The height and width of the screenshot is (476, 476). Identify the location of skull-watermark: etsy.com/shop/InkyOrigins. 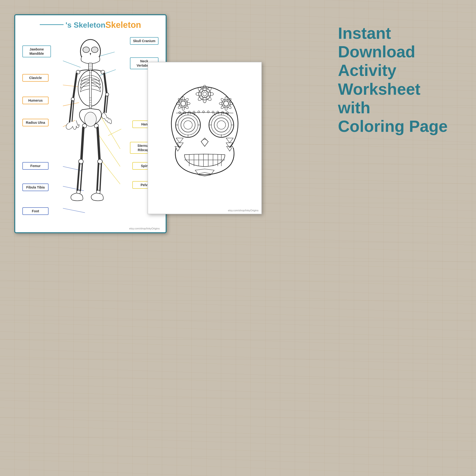
(243, 210).